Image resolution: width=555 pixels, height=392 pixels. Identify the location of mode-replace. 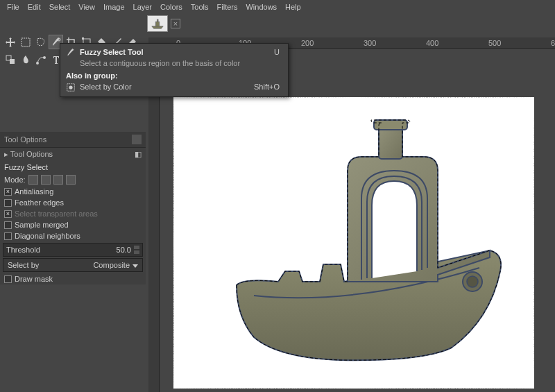
(33, 180).